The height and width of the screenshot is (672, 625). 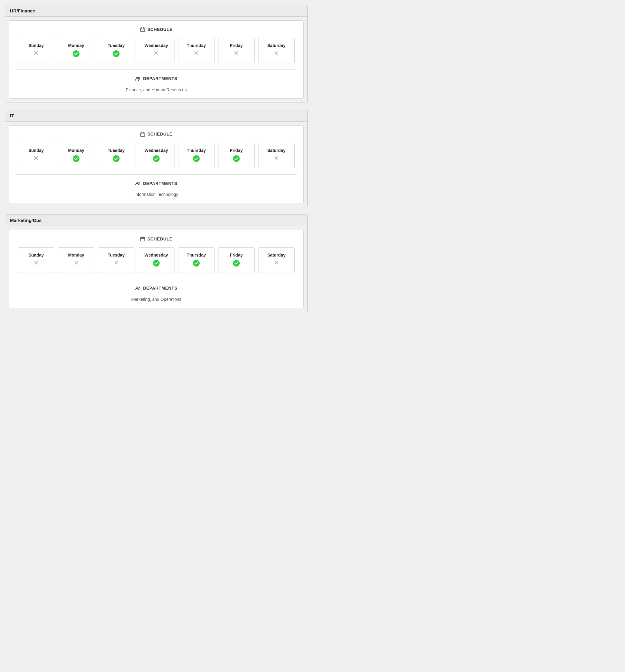 What do you see at coordinates (36, 260) in the screenshot?
I see `day-card-marketing-ops-sunday: Sunday` at bounding box center [36, 260].